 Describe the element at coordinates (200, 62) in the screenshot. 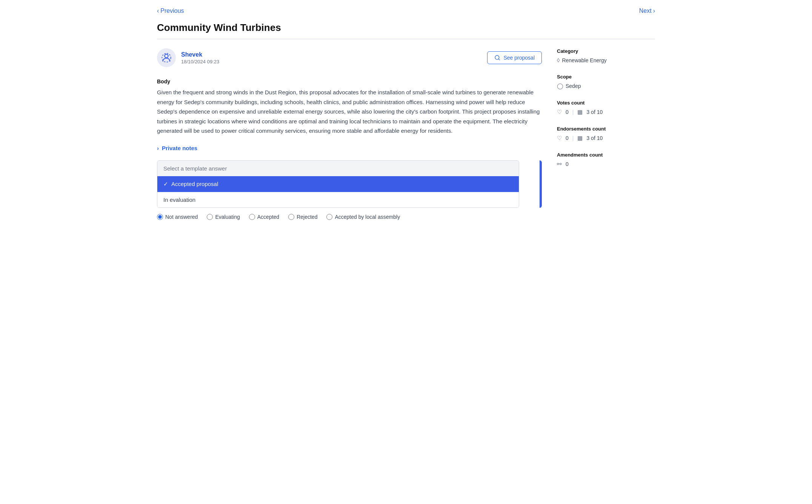

I see `author-date: 18/10/2024 09:23` at that location.